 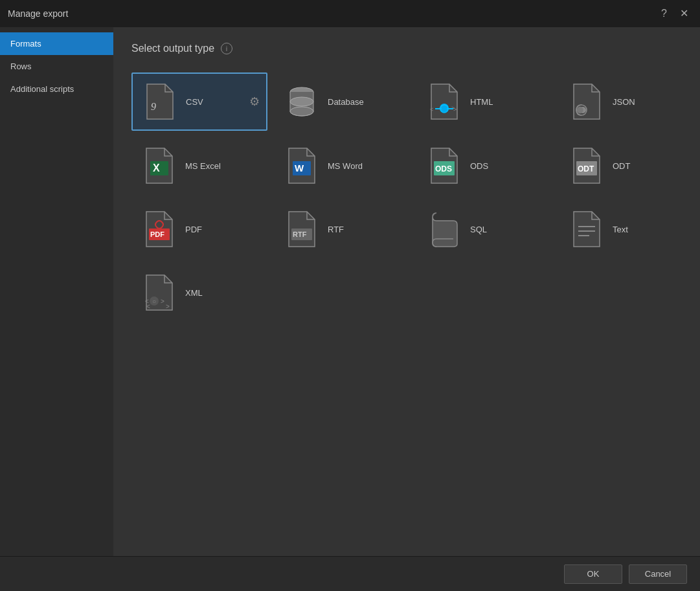 What do you see at coordinates (342, 166) in the screenshot?
I see `format-item-ms-word: W MS Word` at bounding box center [342, 166].